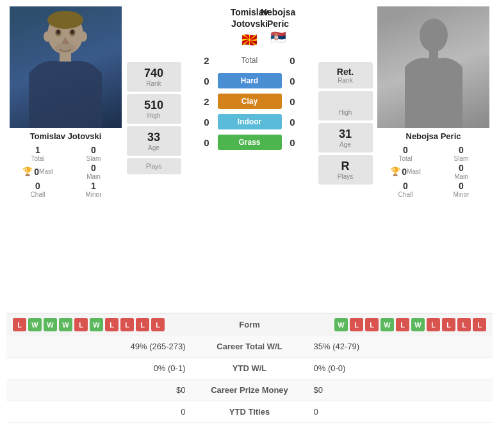 This screenshot has height=448, width=499. Describe the element at coordinates (293, 101) in the screenshot. I see `score-clay-right: 0` at that location.